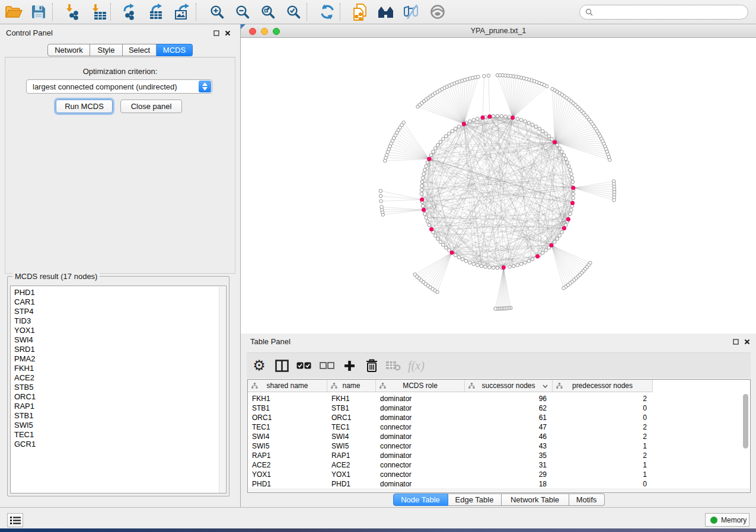  I want to click on close-panel-button: Close panel, so click(151, 107).